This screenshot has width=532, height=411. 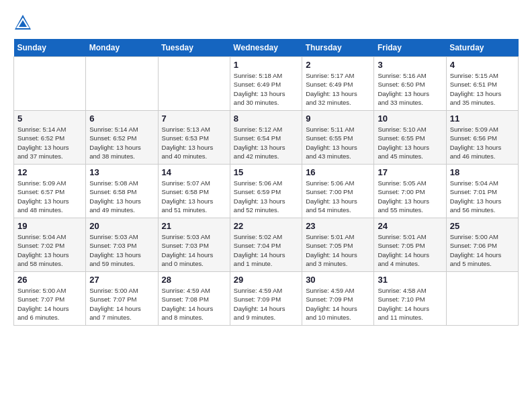 I want to click on day-number: 11, so click(x=482, y=118).